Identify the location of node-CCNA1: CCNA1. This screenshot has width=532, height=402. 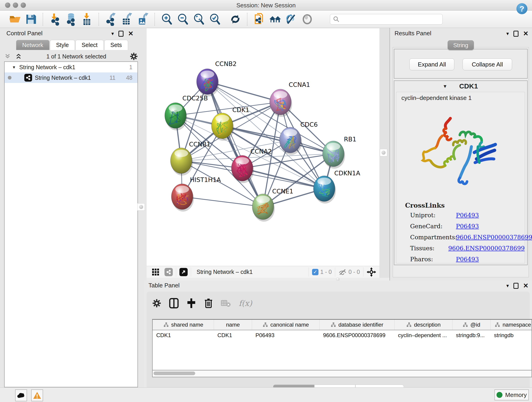
(290, 99).